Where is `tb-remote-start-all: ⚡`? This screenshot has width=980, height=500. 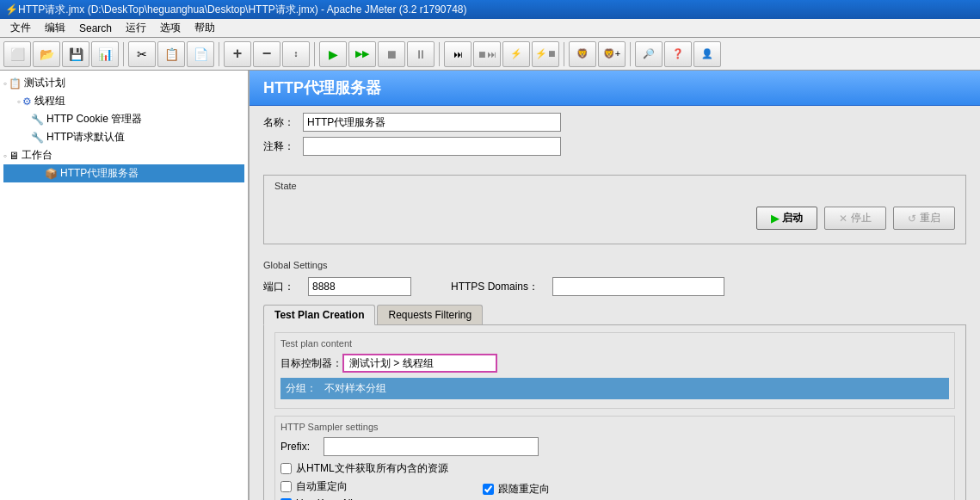
tb-remote-start-all: ⚡ is located at coordinates (516, 54).